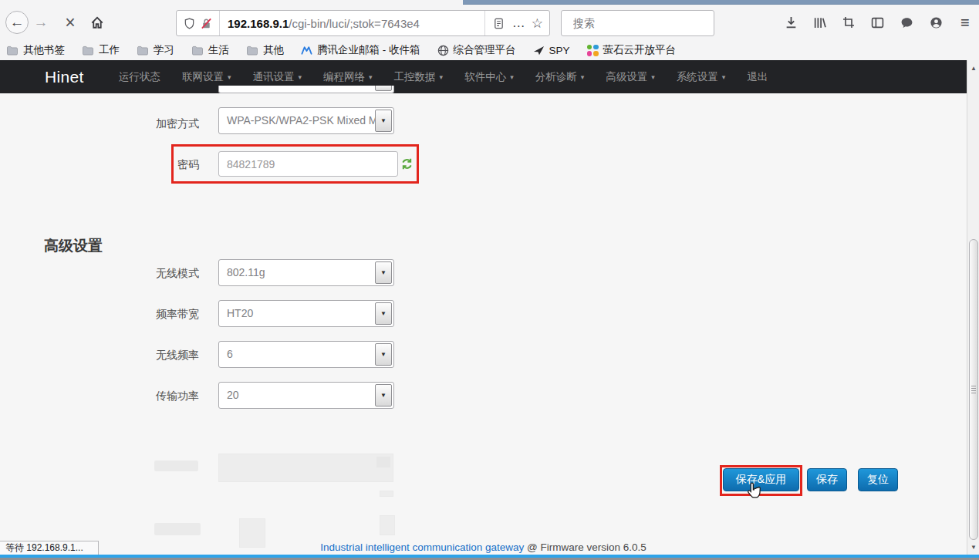 The image size is (979, 560). What do you see at coordinates (907, 22) in the screenshot?
I see `messages-button` at bounding box center [907, 22].